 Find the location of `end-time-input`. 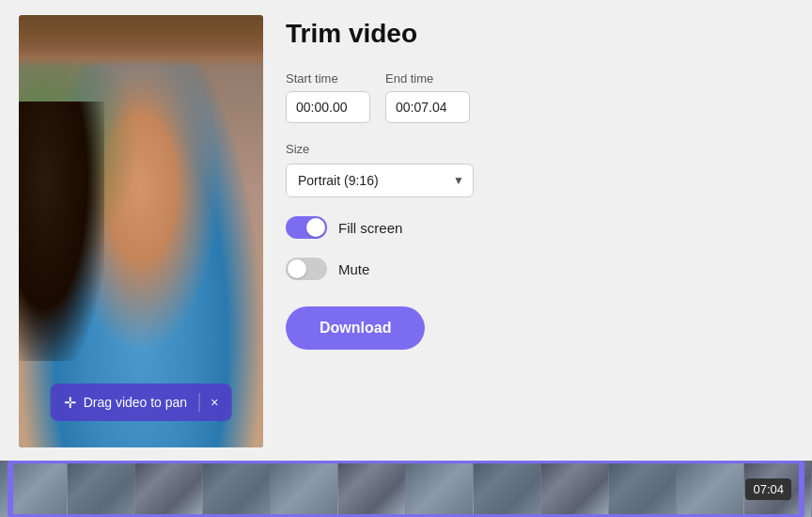

end-time-input is located at coordinates (428, 107).